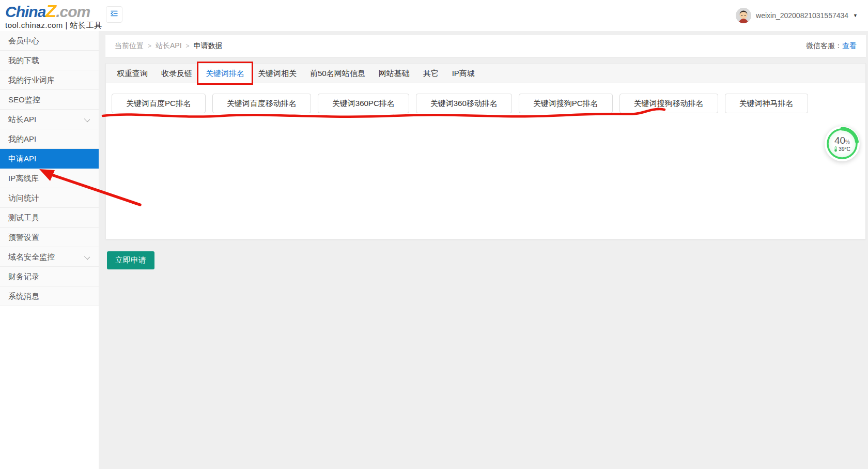 The width and height of the screenshot is (868, 469). Describe the element at coordinates (856, 16) in the screenshot. I see `user-dropdown-caret-icon: ▼` at that location.